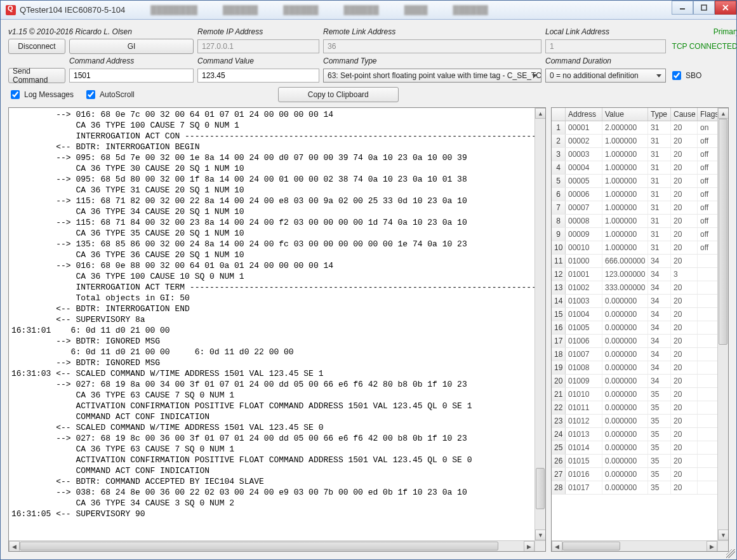 The height and width of the screenshot is (560, 737). I want to click on close-button: ✕, so click(726, 8).